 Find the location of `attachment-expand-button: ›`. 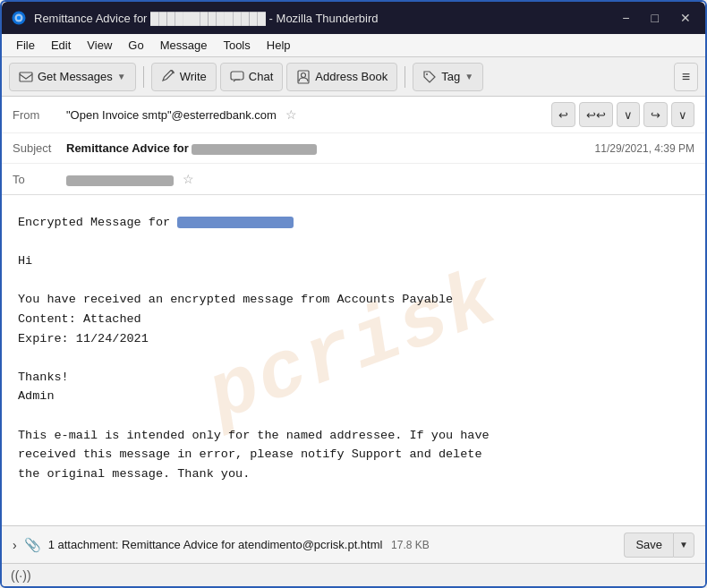

attachment-expand-button: › is located at coordinates (14, 545).